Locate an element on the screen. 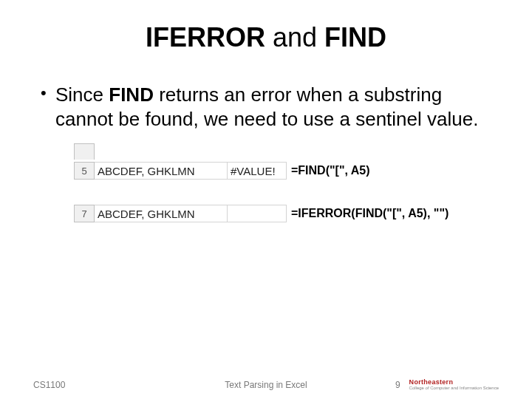  title-mid: and is located at coordinates (295, 37).